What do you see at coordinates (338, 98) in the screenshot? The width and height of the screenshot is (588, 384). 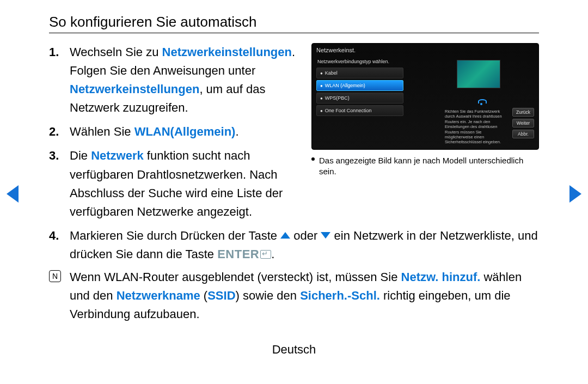 I see `device-option-label: WPS(PBC)` at bounding box center [338, 98].